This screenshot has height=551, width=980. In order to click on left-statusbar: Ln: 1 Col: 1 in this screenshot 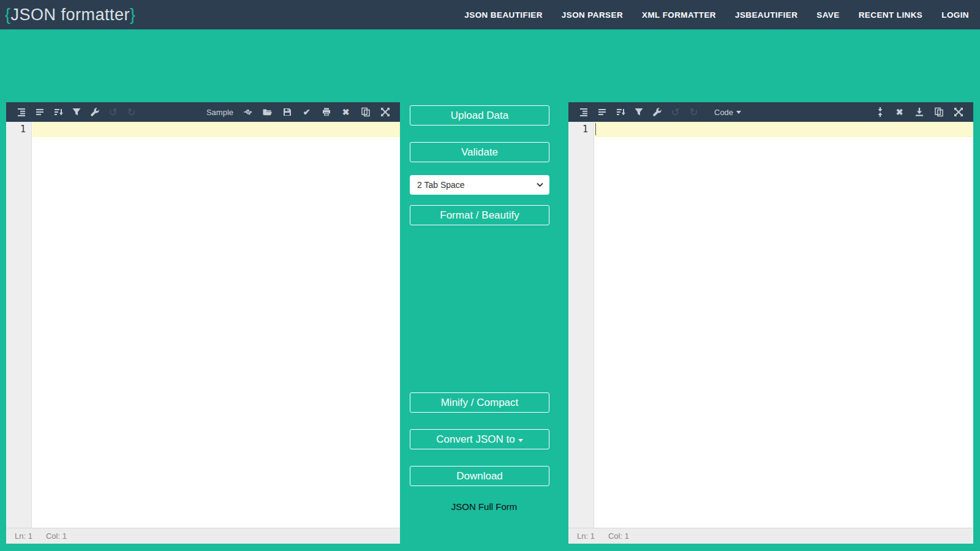, I will do `click(203, 536)`.